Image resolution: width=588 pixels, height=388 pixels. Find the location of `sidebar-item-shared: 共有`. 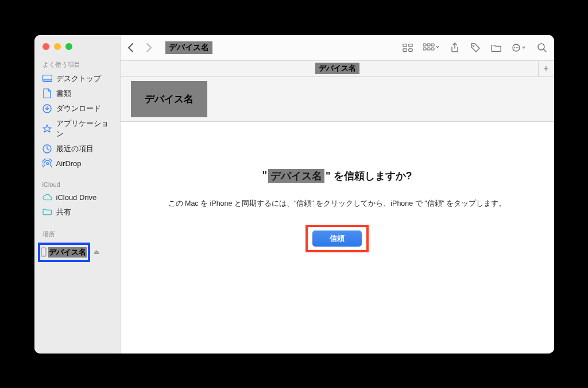

sidebar-item-shared: 共有 is located at coordinates (77, 212).